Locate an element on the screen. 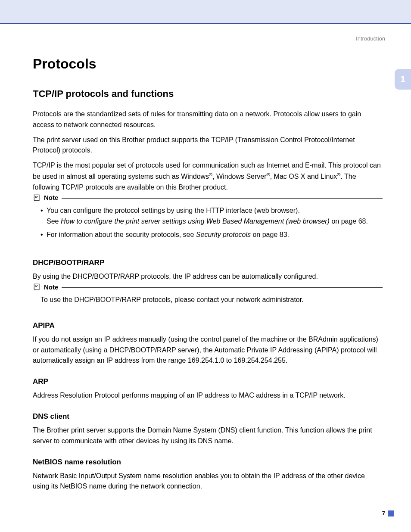 The height and width of the screenshot is (532, 411). heading-dns: DNS client is located at coordinates (208, 417).